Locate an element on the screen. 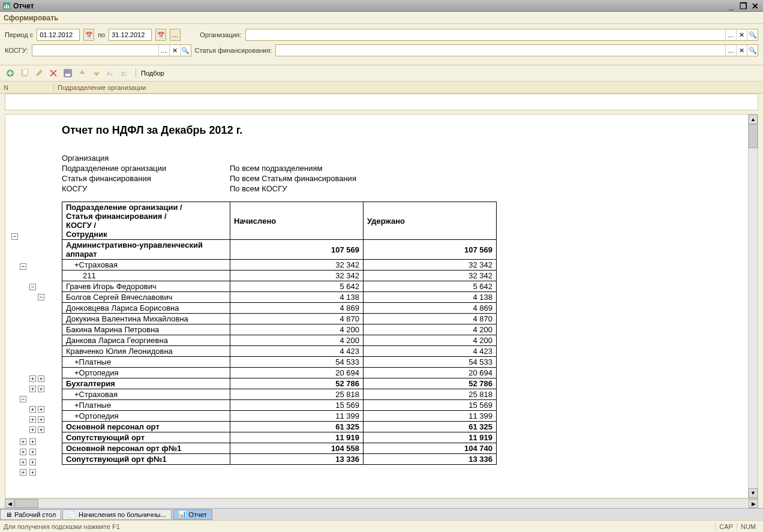 This screenshot has width=763, height=532. menu-bar: Сформировать is located at coordinates (382, 18).